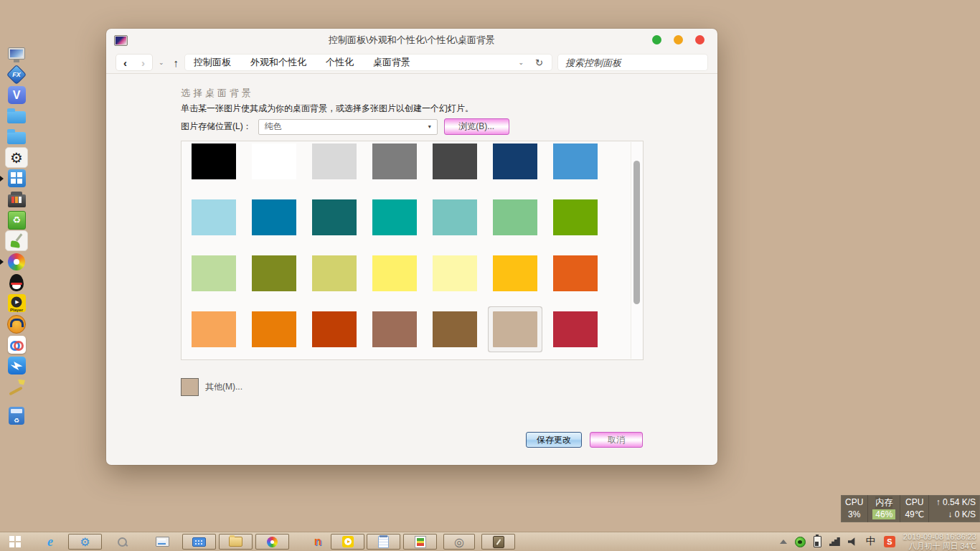  Describe the element at coordinates (17, 344) in the screenshot. I see `dock-item-cloud-app` at that location.